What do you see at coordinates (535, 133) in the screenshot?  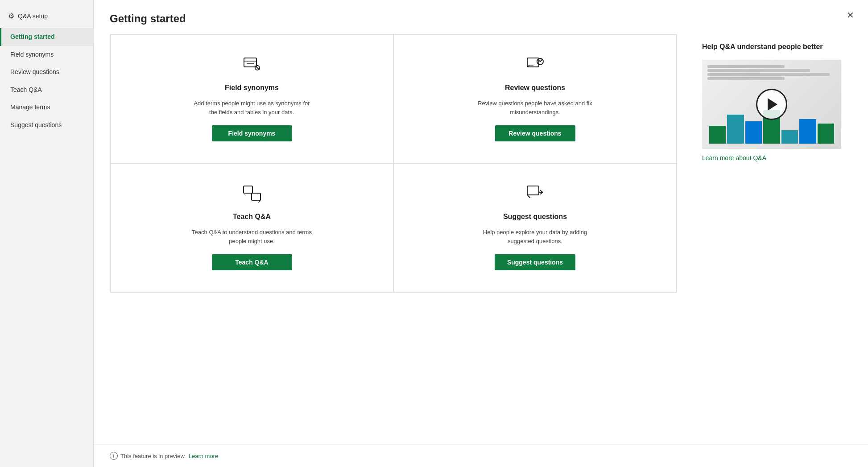 I see `review-questions-button: Review questions` at bounding box center [535, 133].